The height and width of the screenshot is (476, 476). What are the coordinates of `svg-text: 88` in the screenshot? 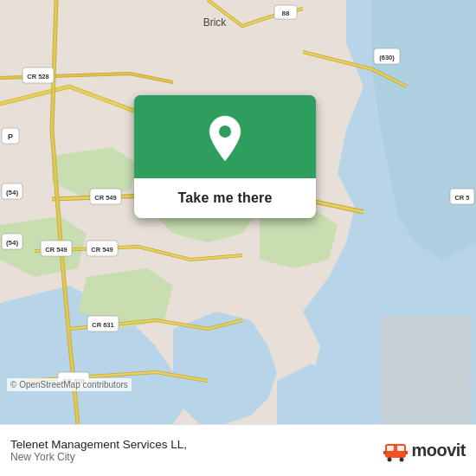 It's located at (286, 14).